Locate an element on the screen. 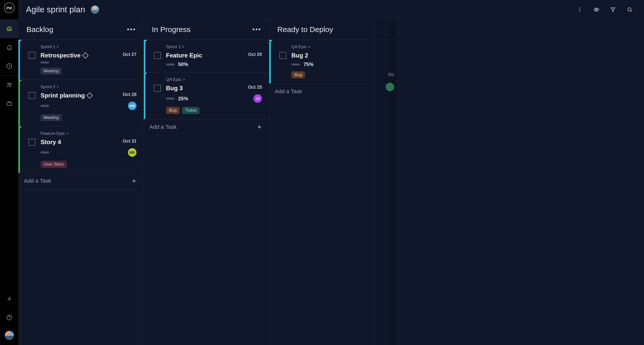 This screenshot has height=345, width=644. column-title: In Progress is located at coordinates (171, 29).